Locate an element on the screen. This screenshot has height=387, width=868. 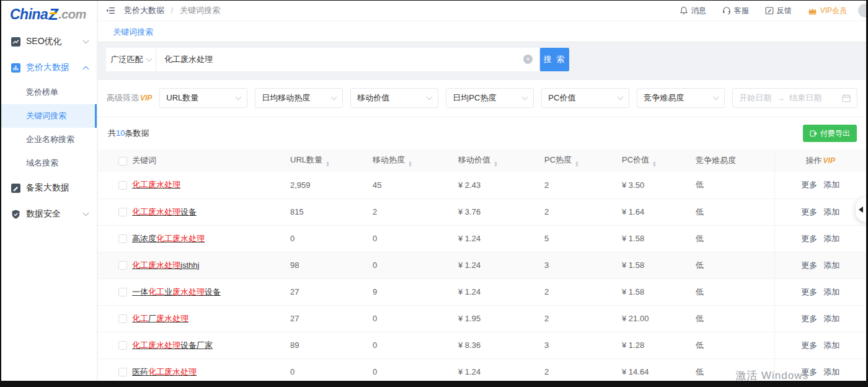
headset-icon is located at coordinates (727, 11).